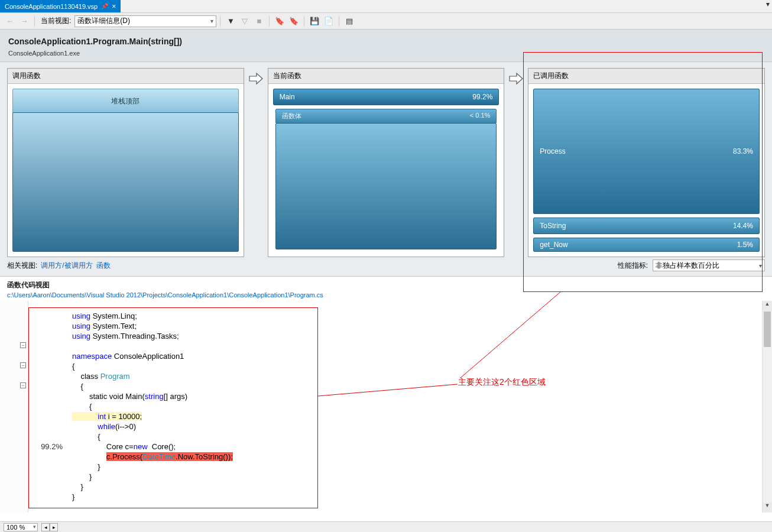  Describe the element at coordinates (287, 97) in the screenshot. I see `current-fn-name: Main` at that location.